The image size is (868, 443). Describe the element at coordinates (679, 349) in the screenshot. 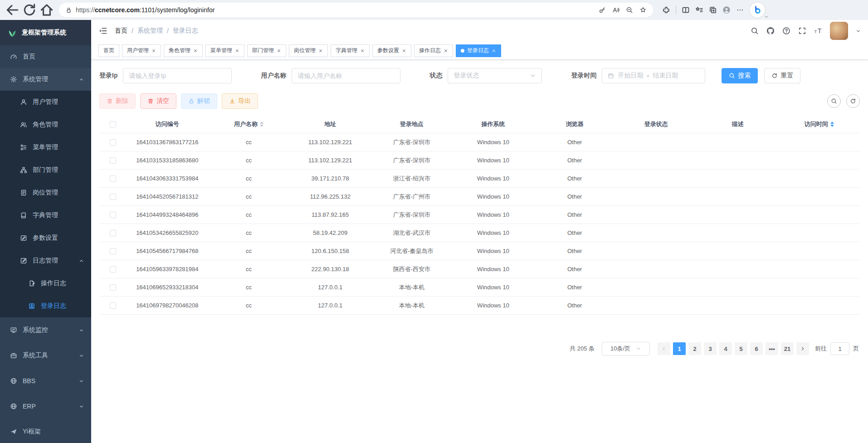

I see `page-button-1: 1` at that location.